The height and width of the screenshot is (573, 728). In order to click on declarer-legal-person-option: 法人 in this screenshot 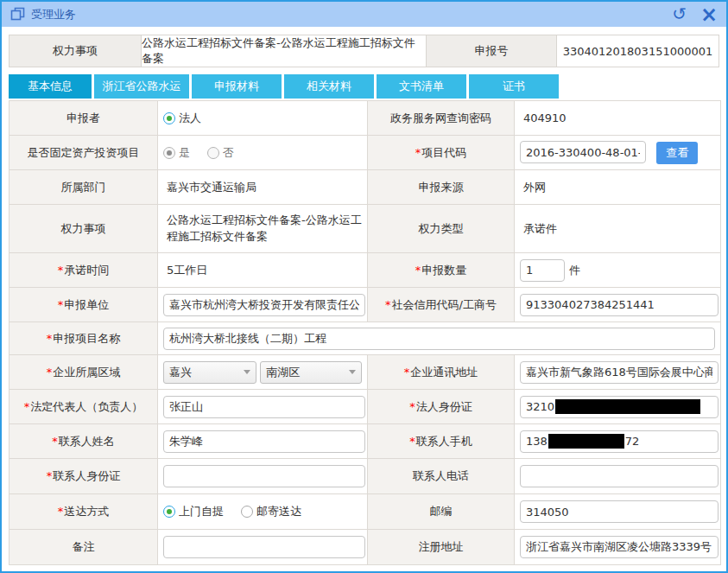, I will do `click(190, 118)`.